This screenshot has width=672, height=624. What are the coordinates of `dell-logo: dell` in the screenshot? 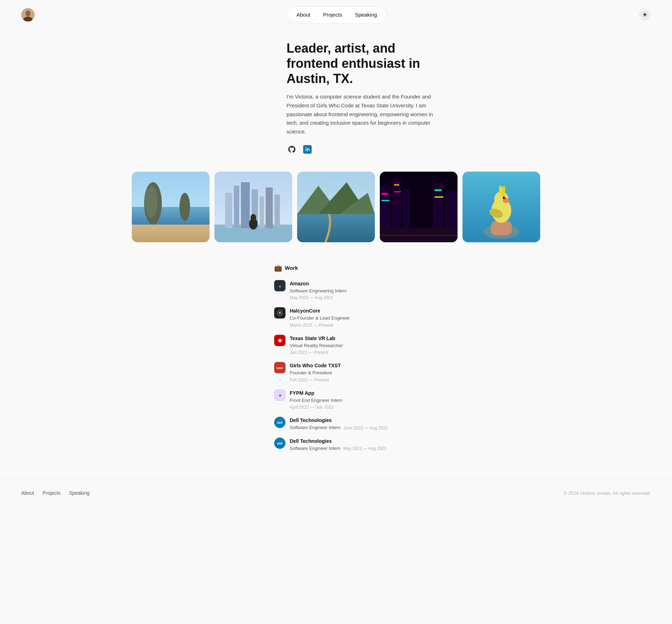 It's located at (280, 422).